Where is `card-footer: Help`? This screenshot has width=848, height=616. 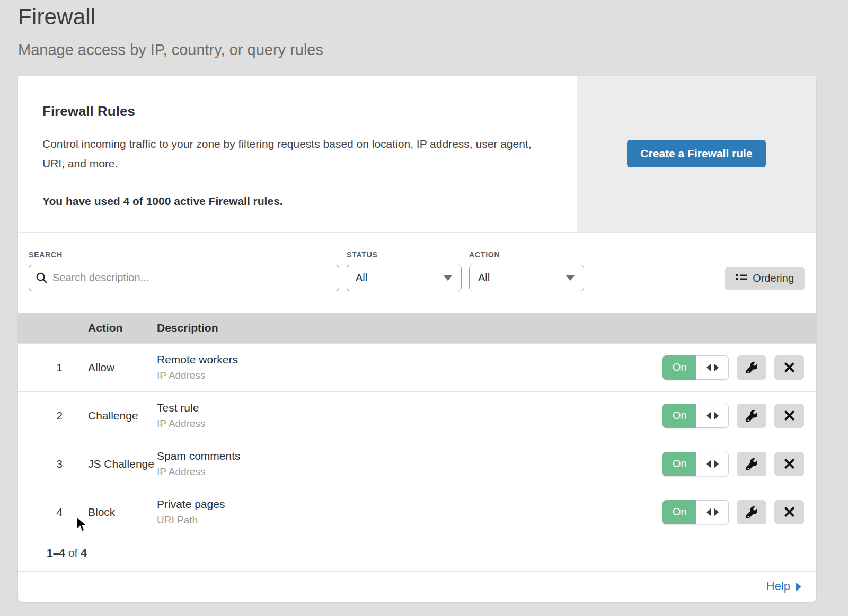 card-footer: Help is located at coordinates (417, 586).